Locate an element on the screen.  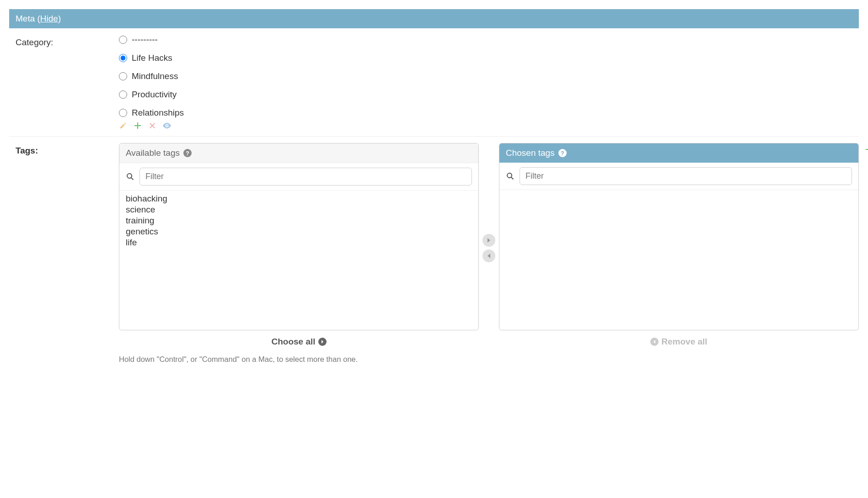
pencil-icon is located at coordinates (123, 126).